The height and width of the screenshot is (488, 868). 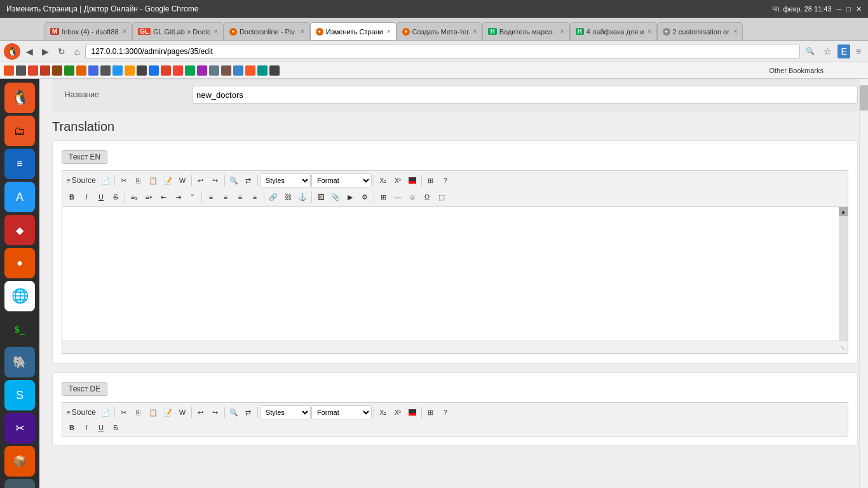 I want to click on tab-label: Inbox (4) - dsoft88..., so click(x=90, y=32).